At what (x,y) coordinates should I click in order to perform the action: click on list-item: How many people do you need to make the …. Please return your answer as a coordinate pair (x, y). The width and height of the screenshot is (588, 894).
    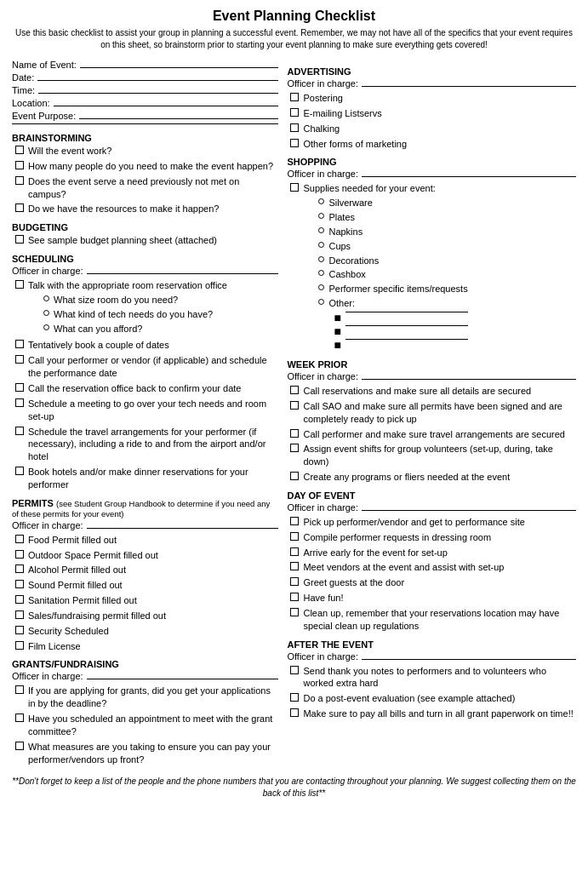
    Looking at the image, I should click on (146, 167).